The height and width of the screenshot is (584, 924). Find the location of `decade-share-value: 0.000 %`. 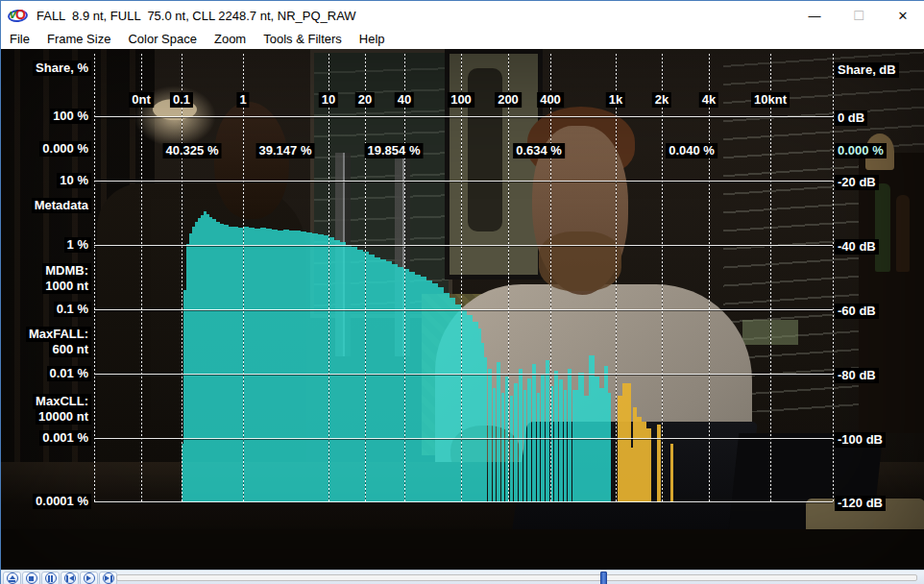

decade-share-value: 0.000 % is located at coordinates (65, 149).